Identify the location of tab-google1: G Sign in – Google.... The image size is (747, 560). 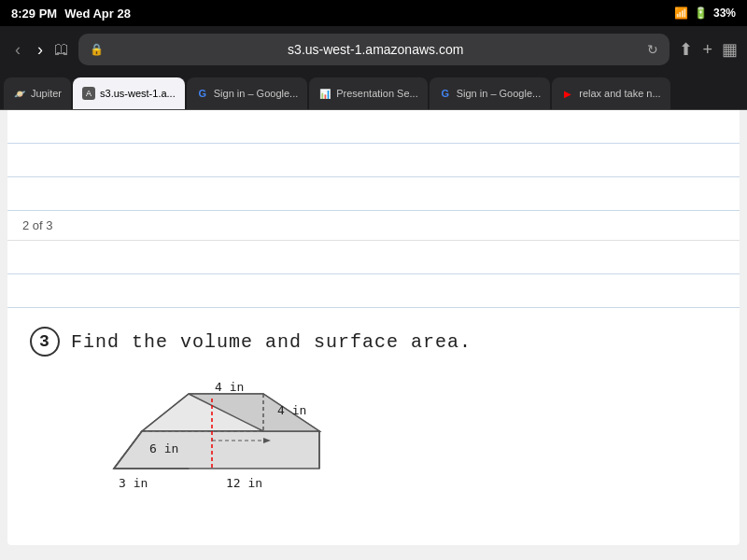
(247, 93).